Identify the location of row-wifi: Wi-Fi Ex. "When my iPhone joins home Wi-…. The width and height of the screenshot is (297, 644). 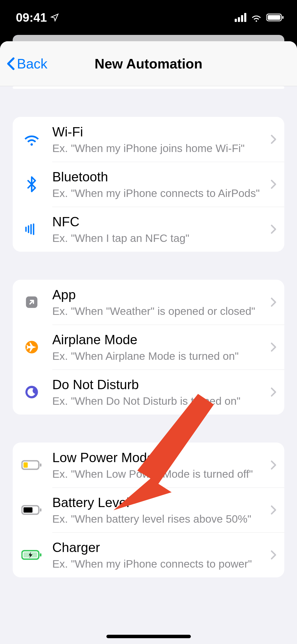
(148, 139).